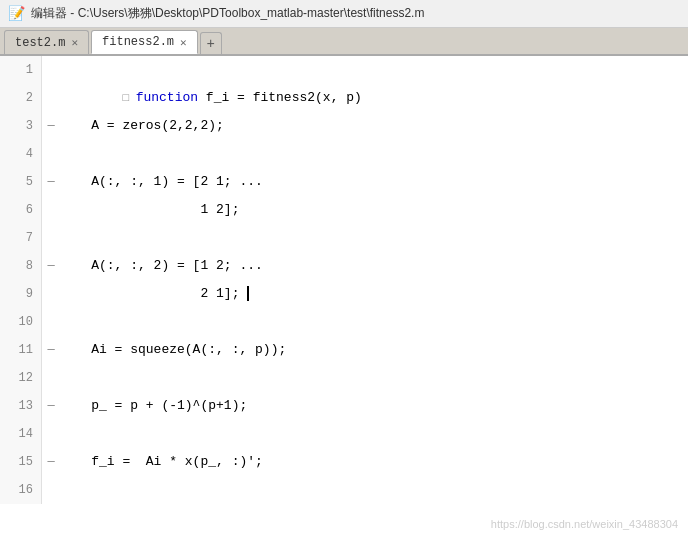 Image resolution: width=688 pixels, height=540 pixels. What do you see at coordinates (51, 462) in the screenshot?
I see `dash-15: —` at bounding box center [51, 462].